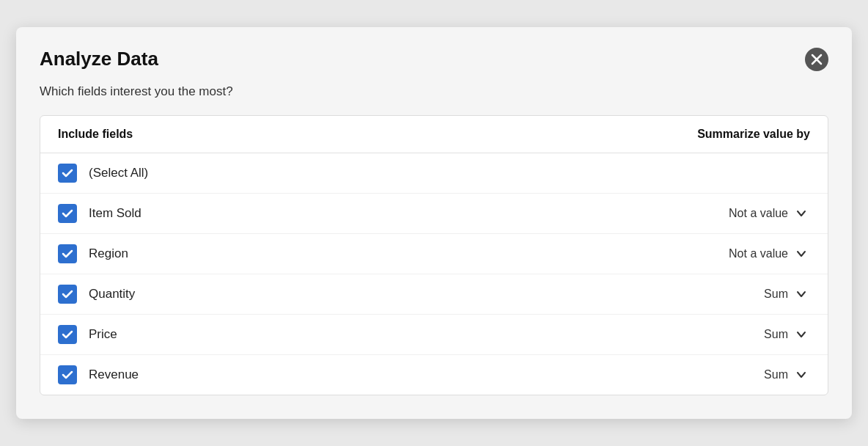 The width and height of the screenshot is (868, 446). What do you see at coordinates (88, 334) in the screenshot?
I see `row-left: Price` at bounding box center [88, 334].